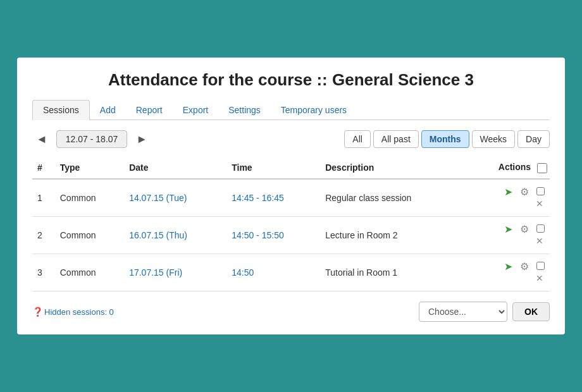 This screenshot has height=392, width=582. I want to click on date-range-button: 12.07 - 18.07, so click(92, 139).